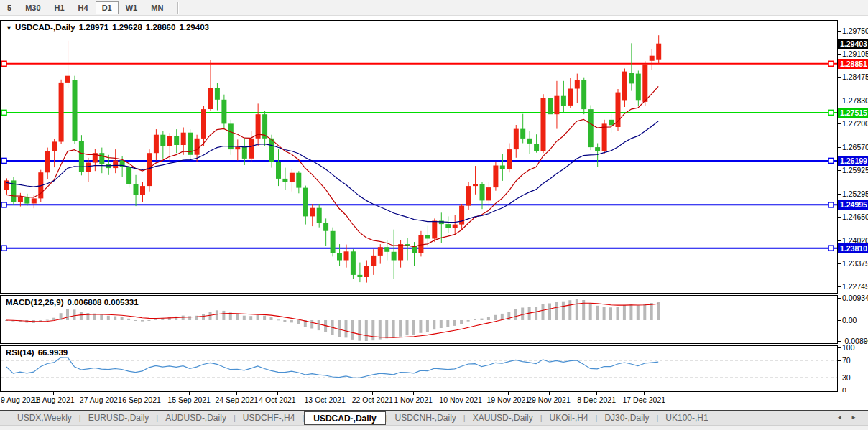 This screenshot has height=430, width=868. What do you see at coordinates (9, 8) in the screenshot?
I see `timeframe-button-5: 5` at bounding box center [9, 8].